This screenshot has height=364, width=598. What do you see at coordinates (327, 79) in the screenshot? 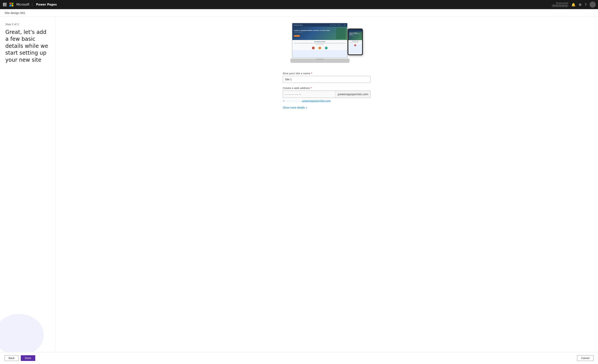
I see `site-name-input` at bounding box center [327, 79].